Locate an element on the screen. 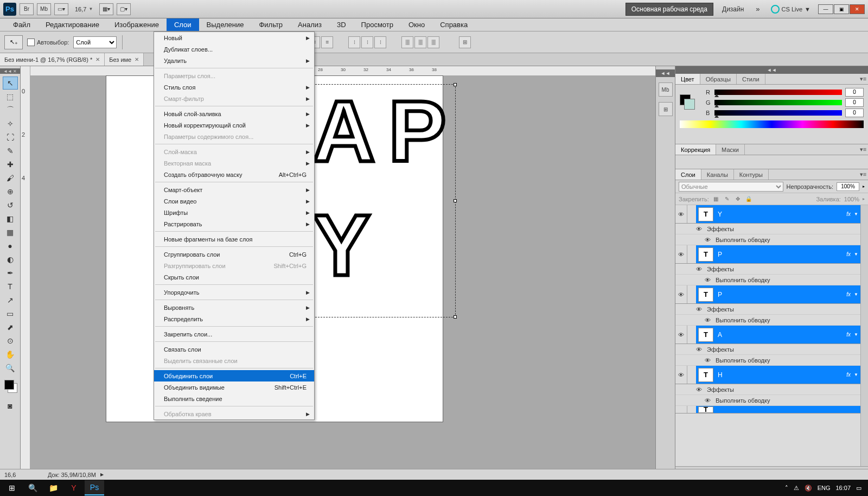 The width and height of the screenshot is (868, 496). spectrum-bar is located at coordinates (771, 124).